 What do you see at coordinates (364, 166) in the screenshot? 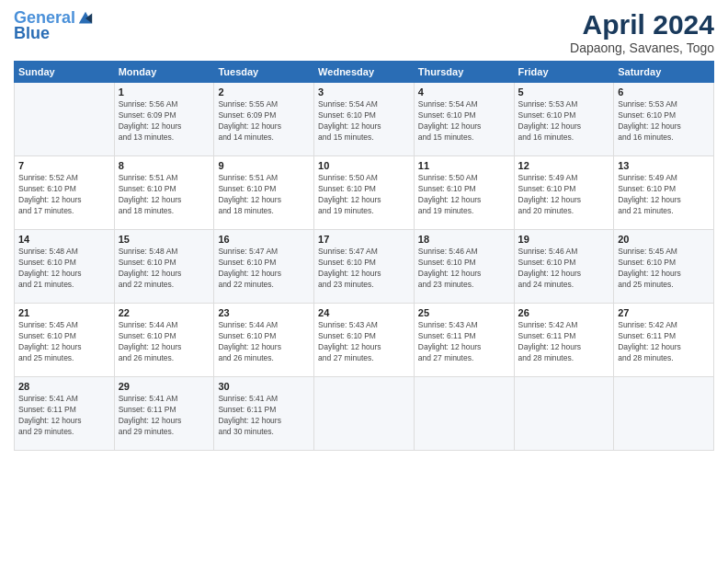
I see `day-number: 10` at bounding box center [364, 166].